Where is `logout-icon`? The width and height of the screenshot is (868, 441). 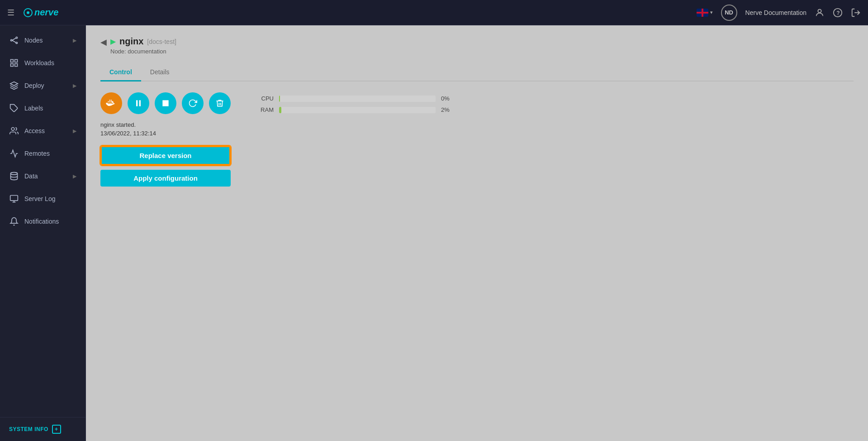
logout-icon is located at coordinates (856, 13).